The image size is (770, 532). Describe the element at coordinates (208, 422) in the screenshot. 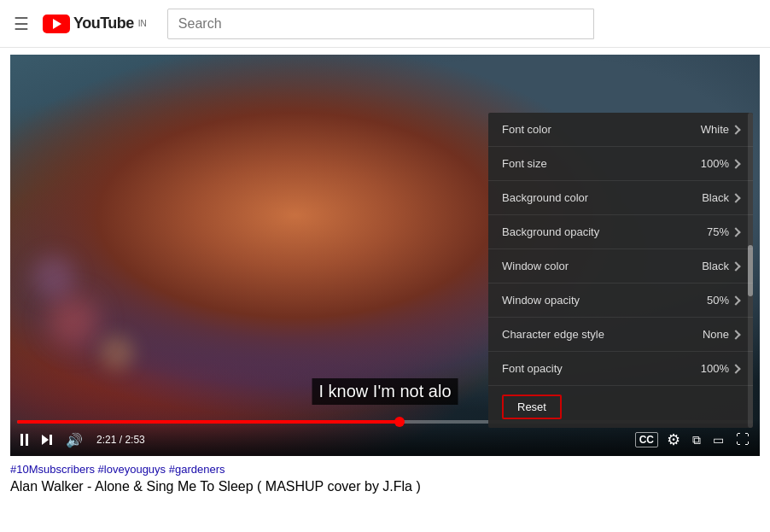

I see `progress-fill` at that location.